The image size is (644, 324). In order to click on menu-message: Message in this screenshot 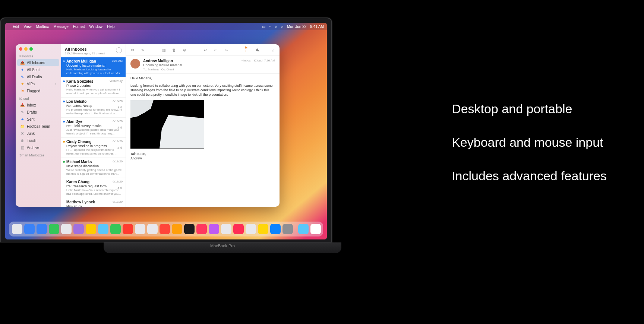, I will do `click(61, 27)`.